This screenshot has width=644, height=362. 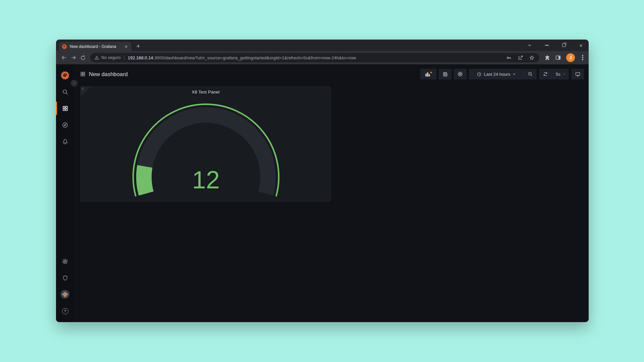 I want to click on refresh-interval-picker: 5s, so click(x=560, y=74).